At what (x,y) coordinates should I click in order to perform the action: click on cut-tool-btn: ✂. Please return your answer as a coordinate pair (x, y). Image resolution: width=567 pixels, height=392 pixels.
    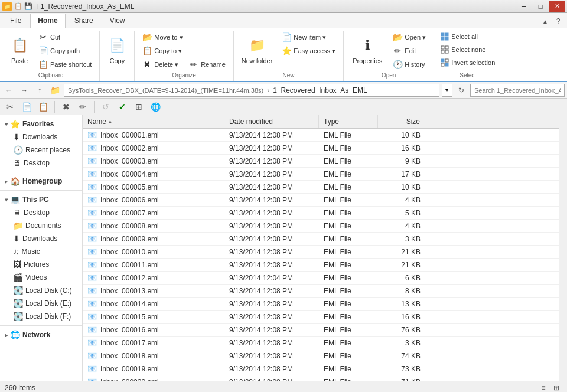
    Looking at the image, I should click on (10, 107).